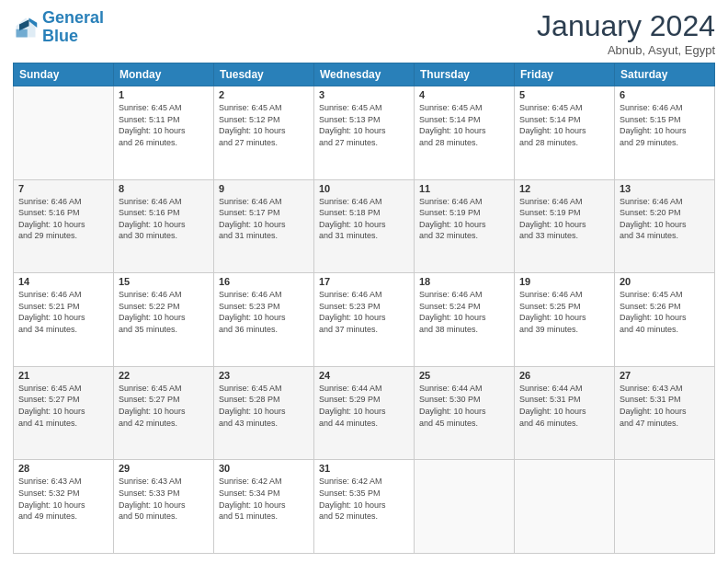 The height and width of the screenshot is (563, 728). I want to click on day-number: 17, so click(364, 282).